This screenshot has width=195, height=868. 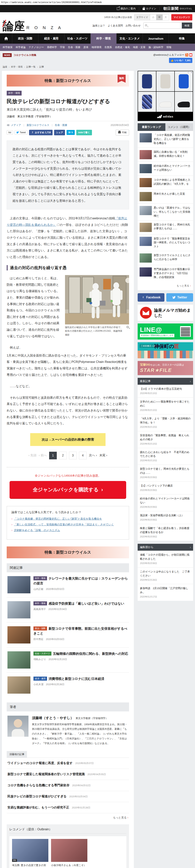 What do you see at coordinates (33, 23) in the screenshot?
I see `ronza-logo: 論座 R O N Z A` at bounding box center [33, 23].